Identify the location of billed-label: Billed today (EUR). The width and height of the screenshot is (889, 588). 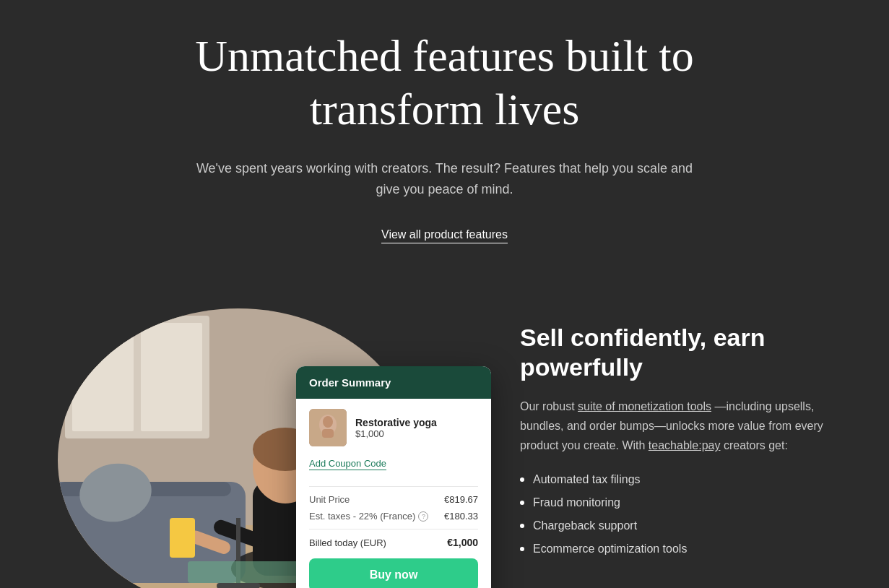
(348, 543).